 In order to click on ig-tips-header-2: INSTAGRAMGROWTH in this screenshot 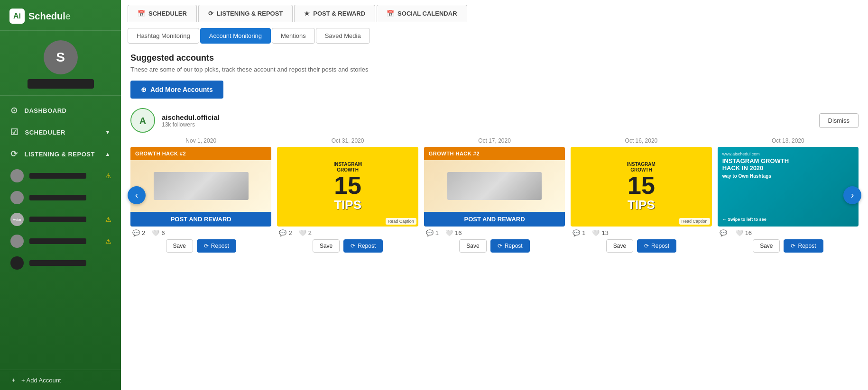, I will do `click(348, 167)`.